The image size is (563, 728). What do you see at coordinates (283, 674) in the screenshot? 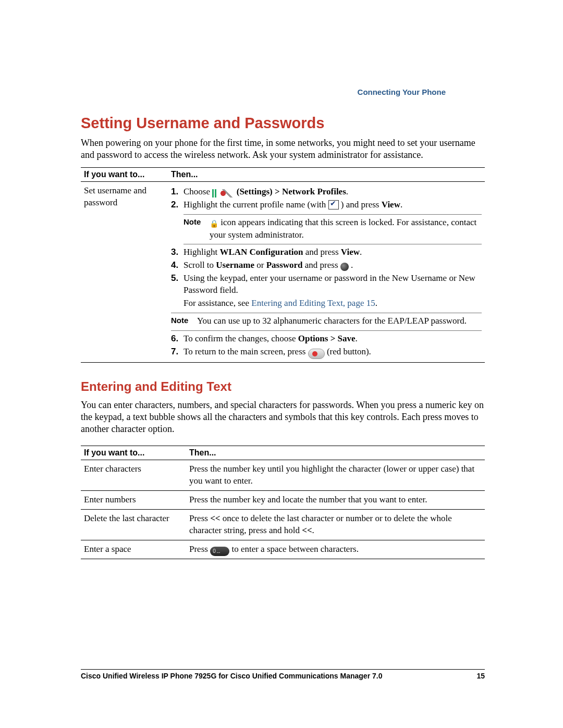
I see `page-footer: Cisco Unified Wireless IP Phone 7925G fo…` at bounding box center [283, 674].